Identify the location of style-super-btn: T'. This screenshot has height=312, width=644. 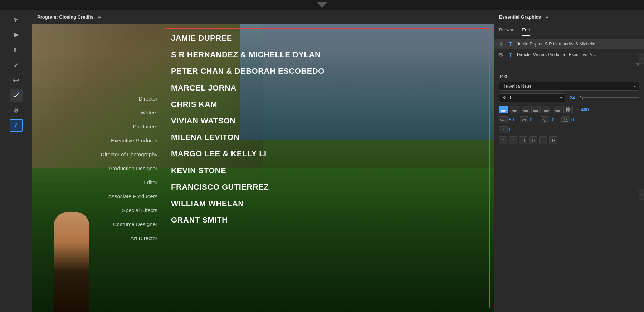
(543, 140).